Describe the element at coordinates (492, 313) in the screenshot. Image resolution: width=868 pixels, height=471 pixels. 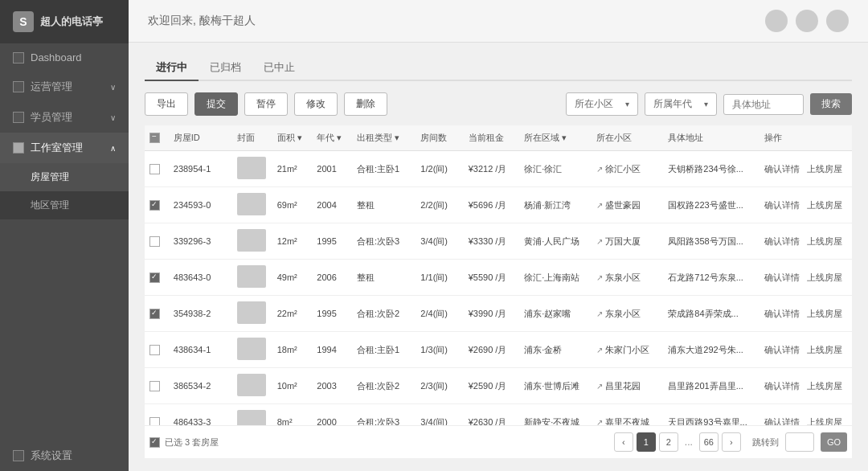
I see `rent-cell: ¥3990 /月` at that location.